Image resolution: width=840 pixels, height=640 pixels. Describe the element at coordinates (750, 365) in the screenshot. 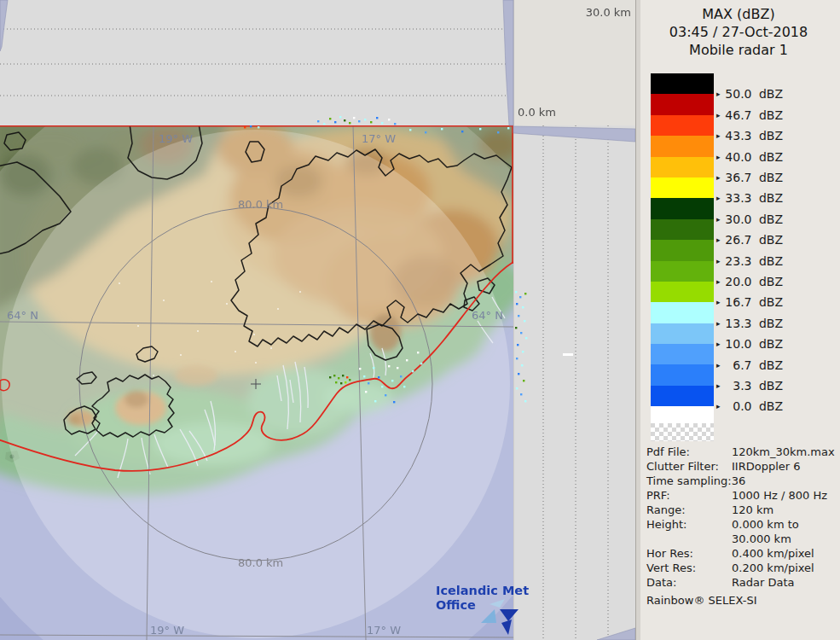

I see `scale-label: ▸6.7 dBZ` at that location.